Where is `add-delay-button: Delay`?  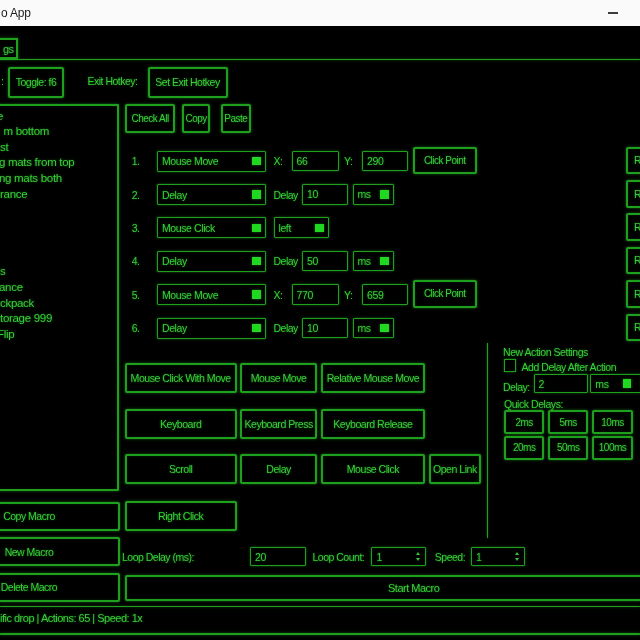 add-delay-button: Delay is located at coordinates (278, 469).